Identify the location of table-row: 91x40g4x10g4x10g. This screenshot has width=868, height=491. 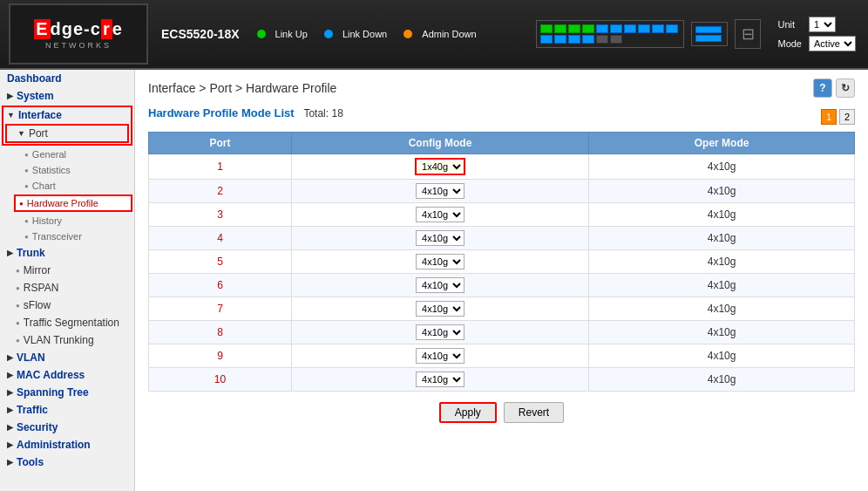
(502, 356).